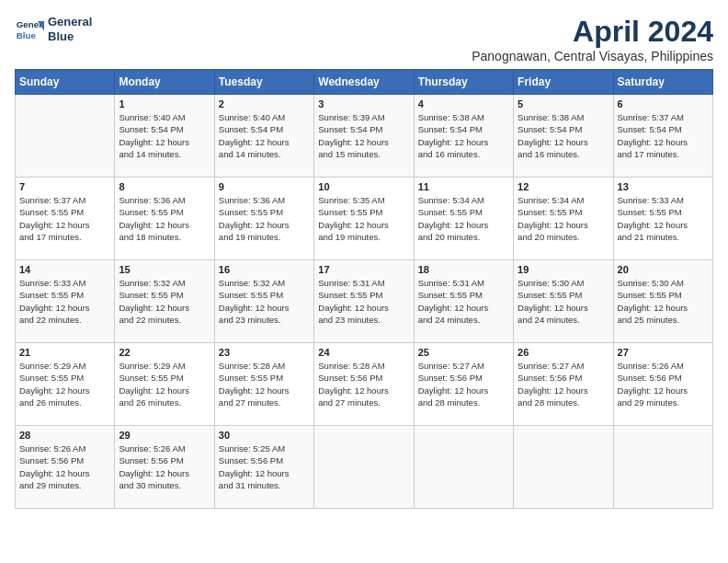 The image size is (728, 563). What do you see at coordinates (364, 385) in the screenshot?
I see `day-cell: 24Sunrise: 5:28 AM Sunset: 5:56 PM Dayli…` at bounding box center [364, 385].